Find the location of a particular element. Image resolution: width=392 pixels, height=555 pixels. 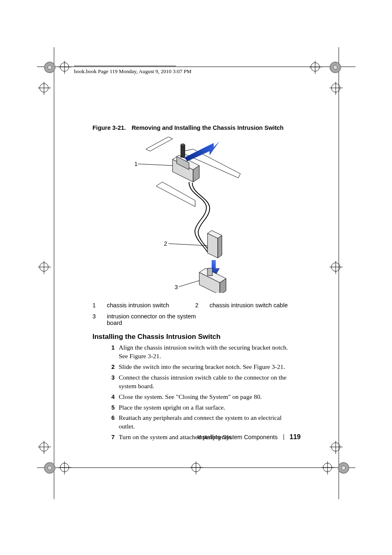

step: 2 Slide the switch into the securing bra… is located at coordinates (201, 367).